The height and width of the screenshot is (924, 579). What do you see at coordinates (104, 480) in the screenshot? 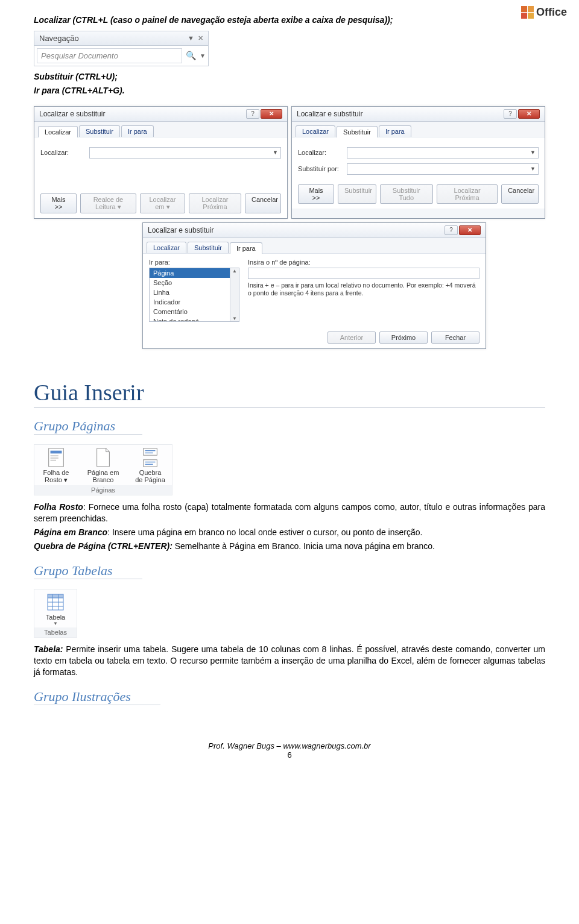
I see `ribbon-label: Branco` at bounding box center [104, 480].